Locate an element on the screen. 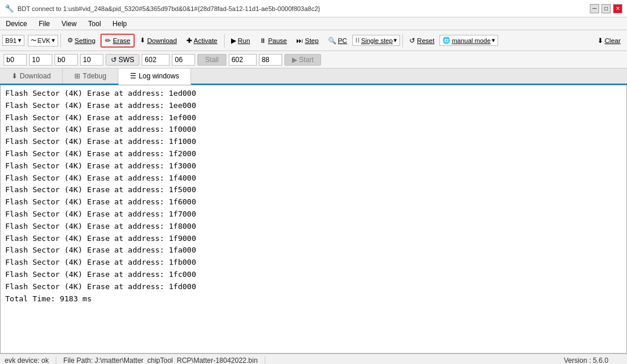 This screenshot has height=364, width=627. single-step-dropdown: ⁞⁞ Single step ▾ is located at coordinates (376, 41).